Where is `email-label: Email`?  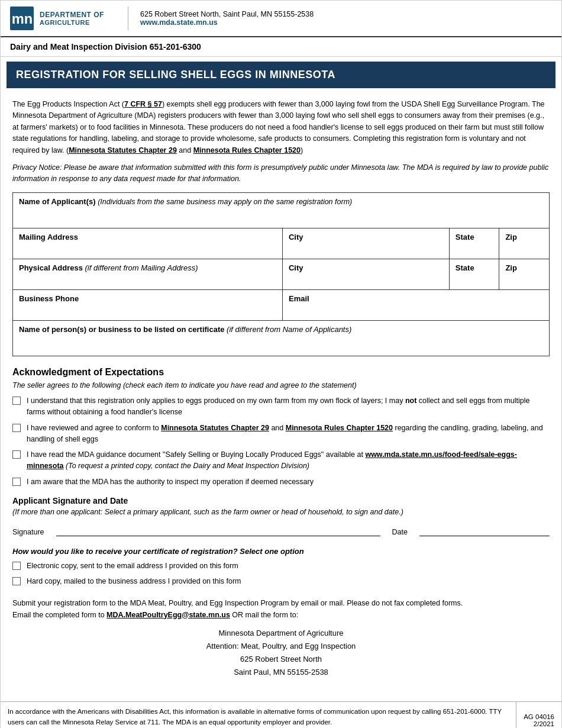
email-label: Email is located at coordinates (299, 298).